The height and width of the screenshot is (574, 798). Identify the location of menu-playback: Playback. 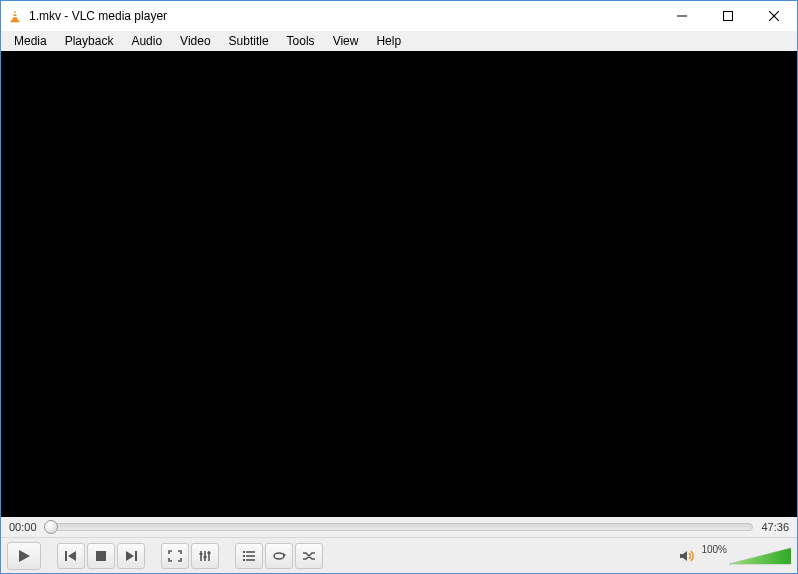
(90, 41).